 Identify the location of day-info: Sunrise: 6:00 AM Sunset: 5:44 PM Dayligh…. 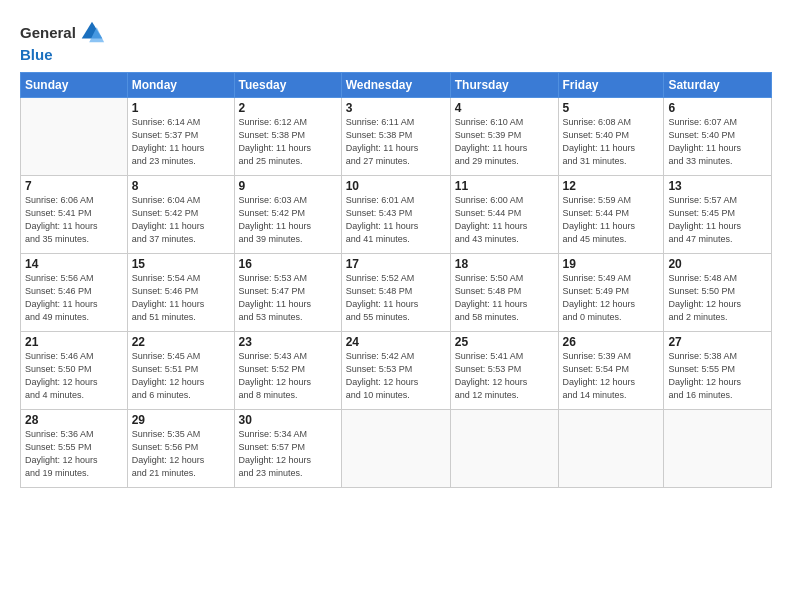
(504, 220).